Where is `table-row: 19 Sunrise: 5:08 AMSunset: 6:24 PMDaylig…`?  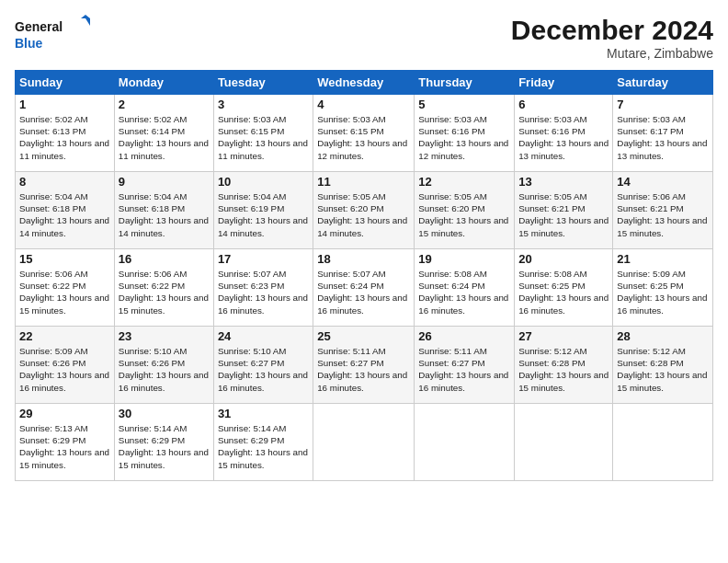 table-row: 19 Sunrise: 5:08 AMSunset: 6:24 PMDaylig… is located at coordinates (465, 288).